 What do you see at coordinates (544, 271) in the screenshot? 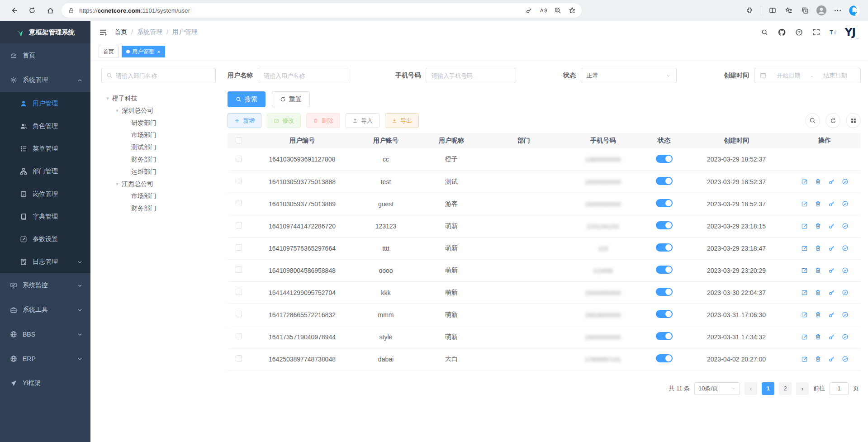
I see `table-row: 1641098004586958848 oooo 萌新 123456 2023-…` at bounding box center [544, 271].